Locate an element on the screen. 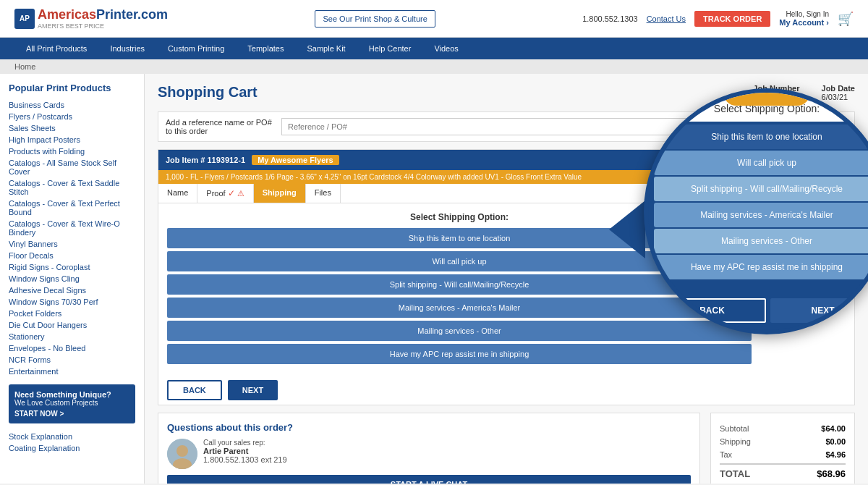 Image resolution: width=868 pixels, height=485 pixels. sidebar-item-entertainment: Entertainment is located at coordinates (72, 371).